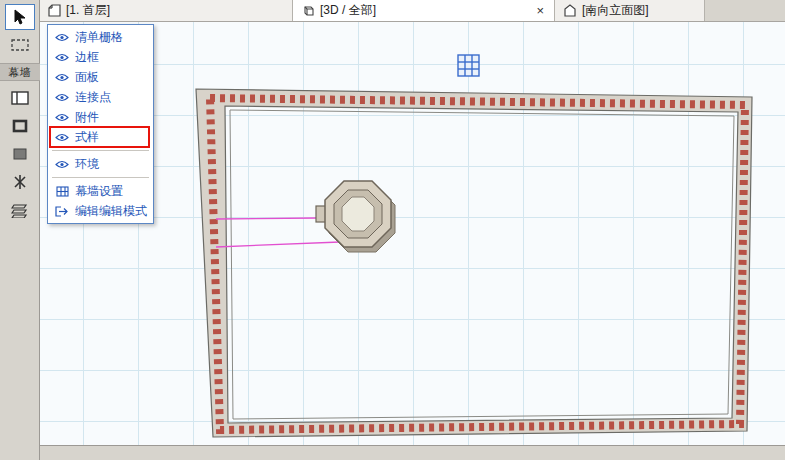 The width and height of the screenshot is (785, 460). Describe the element at coordinates (20, 72) in the screenshot. I see `toolbar-group-label: 幕墙` at that location.